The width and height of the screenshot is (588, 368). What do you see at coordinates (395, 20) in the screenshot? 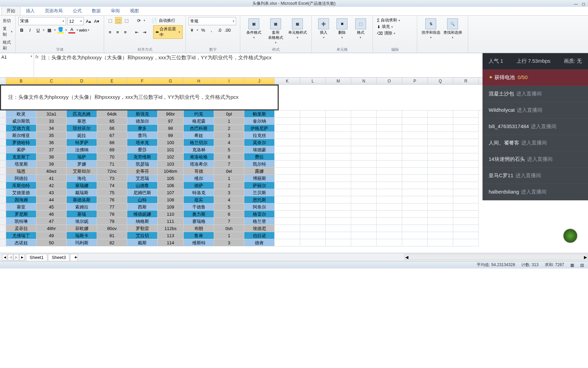
I see `autosum-button: Σ 自动求和▾` at bounding box center [395, 20].